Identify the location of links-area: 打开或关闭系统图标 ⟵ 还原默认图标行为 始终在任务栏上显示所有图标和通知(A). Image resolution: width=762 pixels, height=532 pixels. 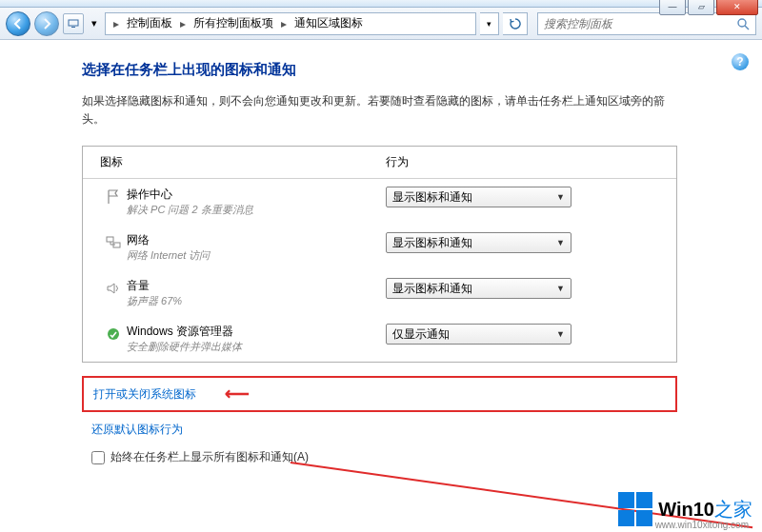
(406, 421).